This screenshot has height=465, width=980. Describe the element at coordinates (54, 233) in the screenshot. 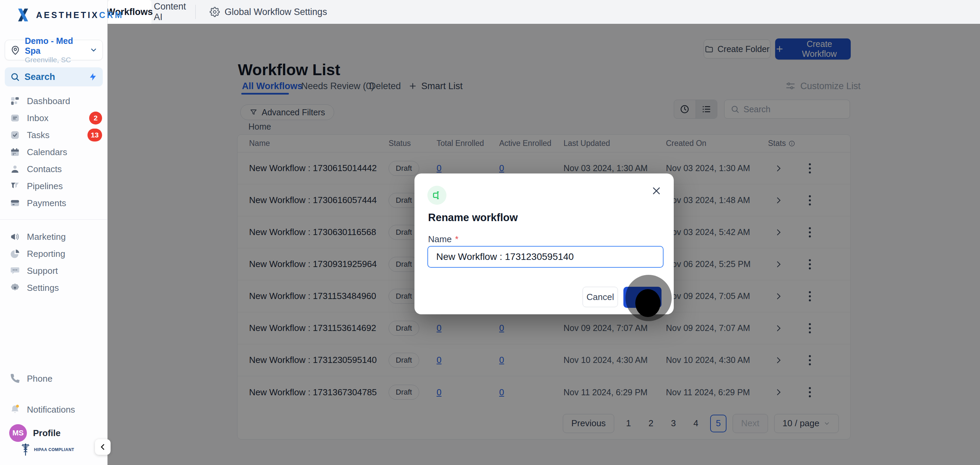

I see `sidebar: AESTHETIXCRM Demo - Med Spa Greenville, …` at that location.